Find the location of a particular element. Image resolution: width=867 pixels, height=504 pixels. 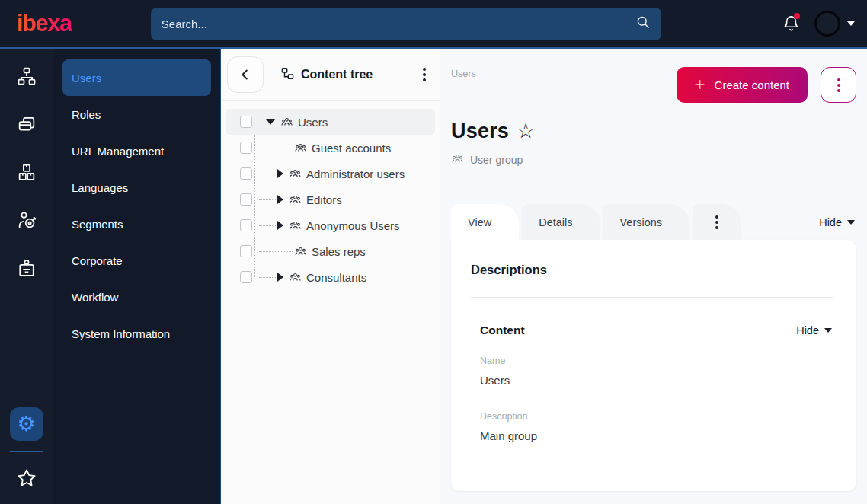

pages-icon is located at coordinates (27, 124).